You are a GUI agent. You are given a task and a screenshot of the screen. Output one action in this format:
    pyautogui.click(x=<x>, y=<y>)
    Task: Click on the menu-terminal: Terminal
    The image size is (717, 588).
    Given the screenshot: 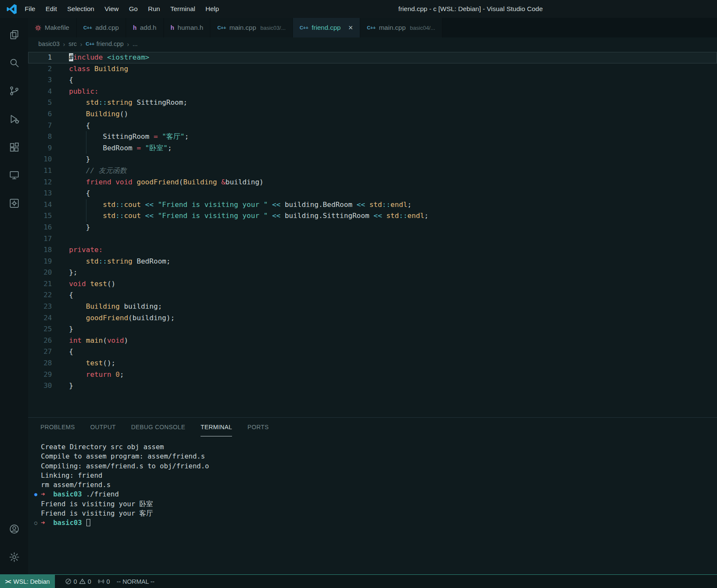 What is the action you would take?
    pyautogui.click(x=183, y=9)
    